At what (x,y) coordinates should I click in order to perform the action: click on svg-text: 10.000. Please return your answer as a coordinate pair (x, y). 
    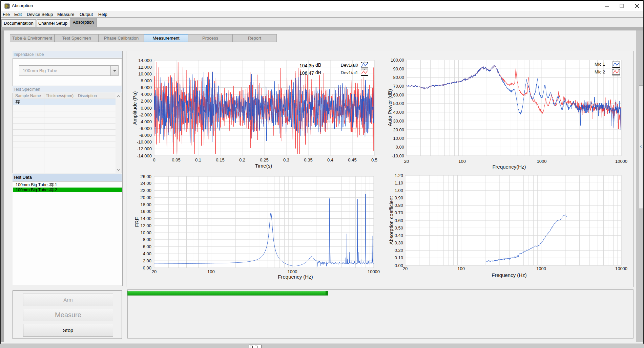
    Looking at the image, I should click on (145, 74).